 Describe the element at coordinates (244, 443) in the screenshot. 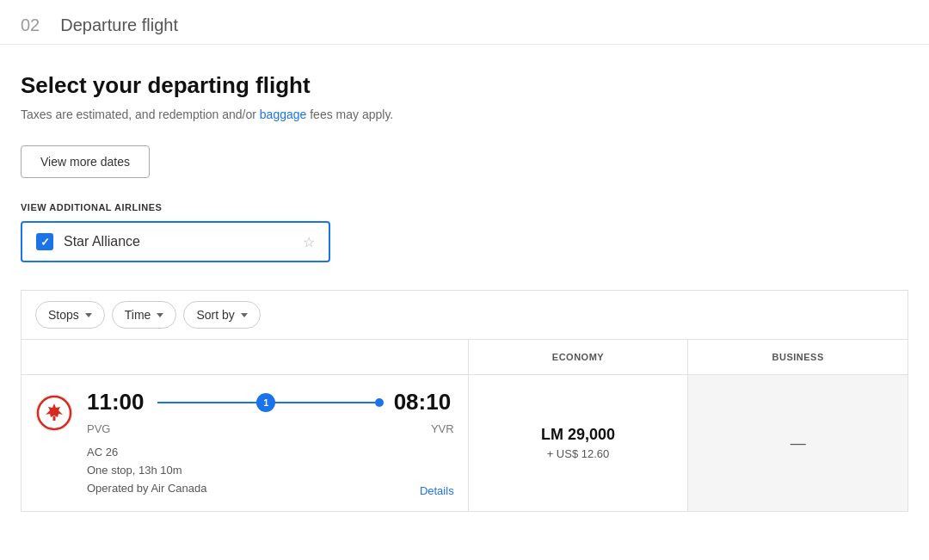

I see `flight-cell: 11:00 1 08:10` at that location.